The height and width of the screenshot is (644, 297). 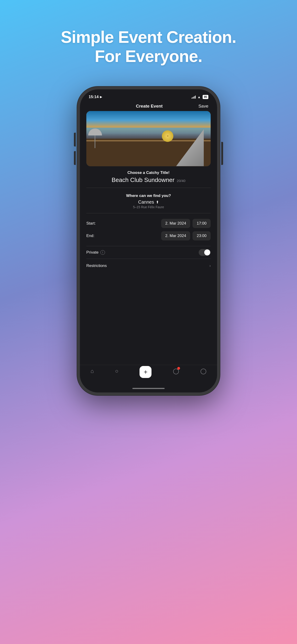 I want to click on status-icons: ▲ 95, so click(x=200, y=97).